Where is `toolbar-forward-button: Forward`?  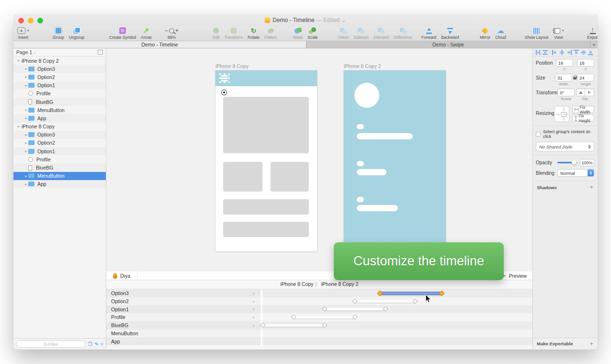 toolbar-forward-button: Forward is located at coordinates (429, 34).